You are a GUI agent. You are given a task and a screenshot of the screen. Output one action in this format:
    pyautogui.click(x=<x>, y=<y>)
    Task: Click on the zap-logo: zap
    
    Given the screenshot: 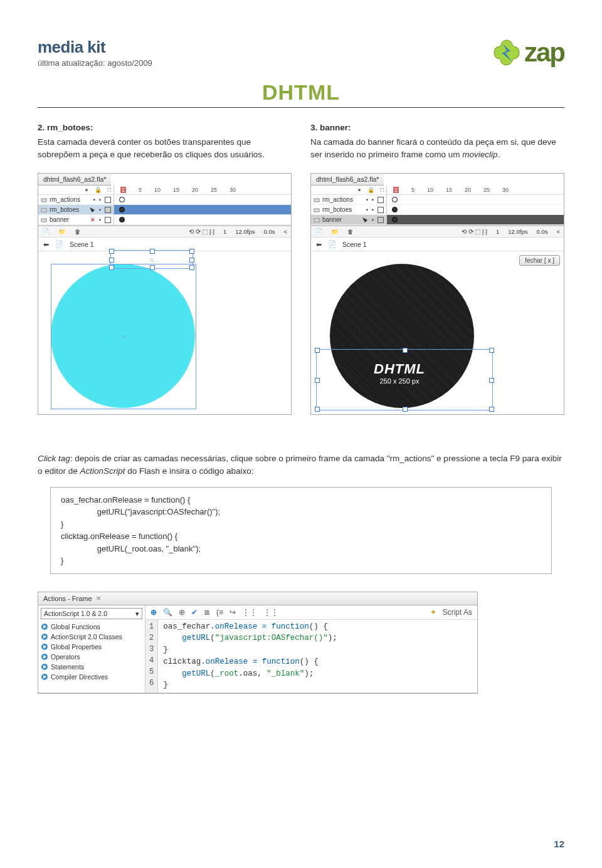 What is the action you would take?
    pyautogui.click(x=528, y=53)
    